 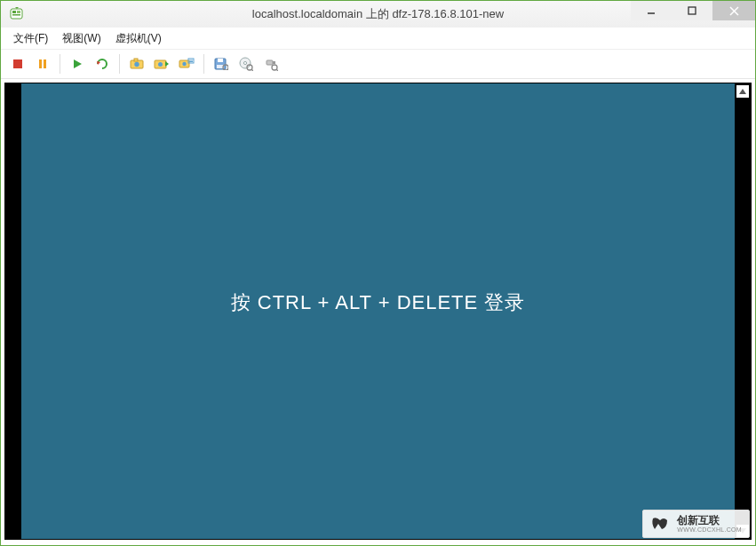 What do you see at coordinates (30, 39) in the screenshot?
I see `menu-file: 文件(F)` at bounding box center [30, 39].